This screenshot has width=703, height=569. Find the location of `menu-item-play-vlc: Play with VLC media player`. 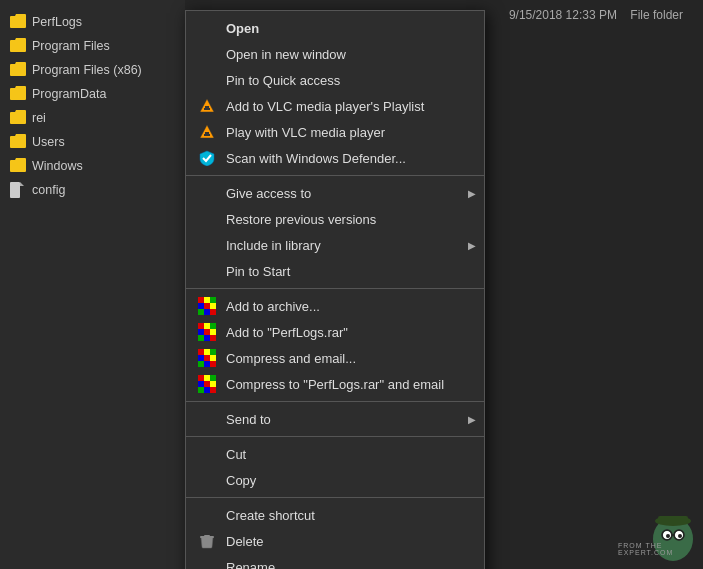

menu-item-play-vlc: Play with VLC media player is located at coordinates (335, 132).